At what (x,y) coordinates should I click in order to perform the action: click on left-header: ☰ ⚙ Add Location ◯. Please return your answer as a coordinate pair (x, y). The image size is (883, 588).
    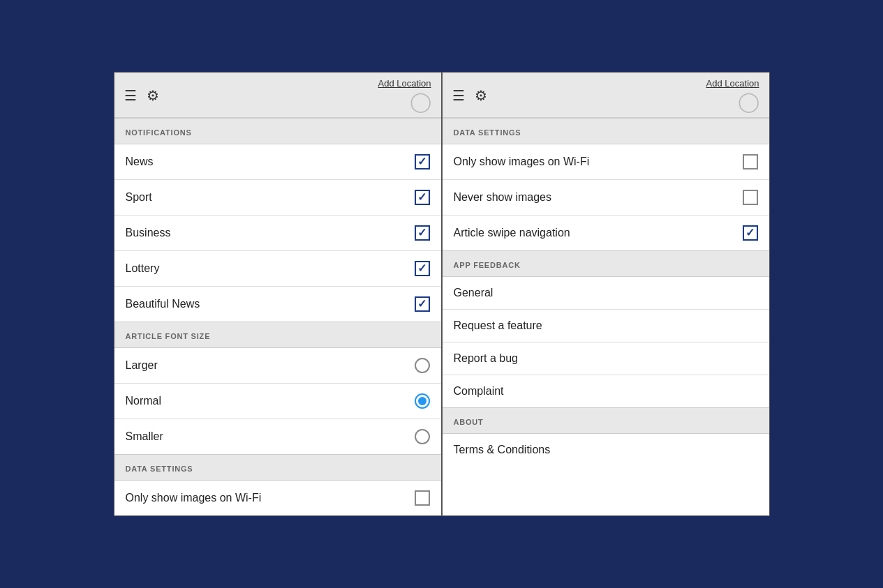
    Looking at the image, I should click on (278, 95).